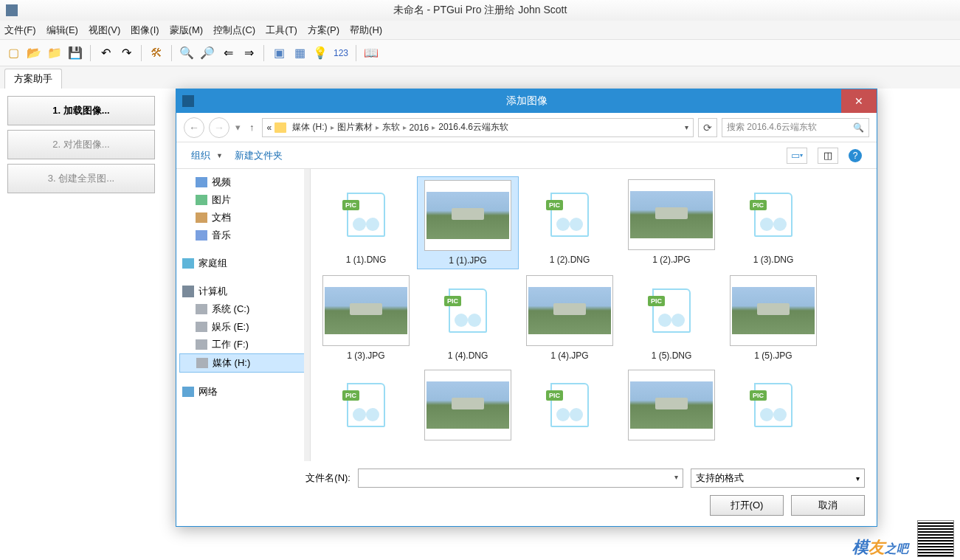  Describe the element at coordinates (187, 30) in the screenshot. I see `menu-mask: 蒙版(M)` at that location.